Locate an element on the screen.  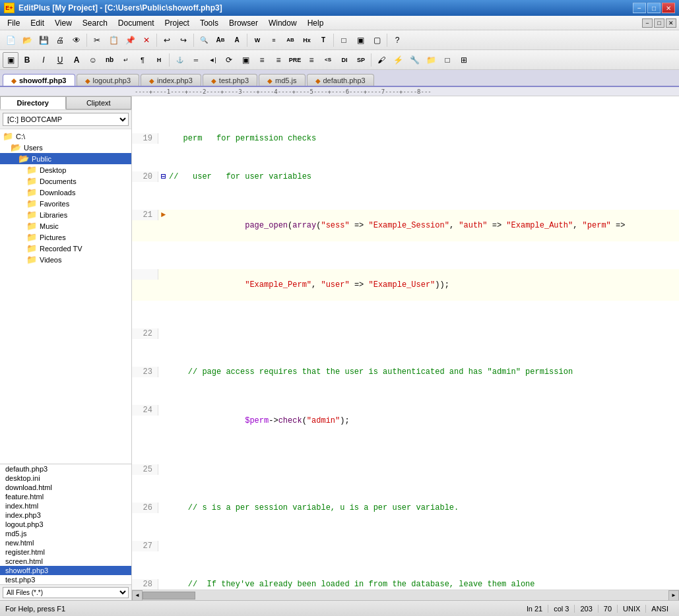
file-test: test.php3 is located at coordinates (66, 580).